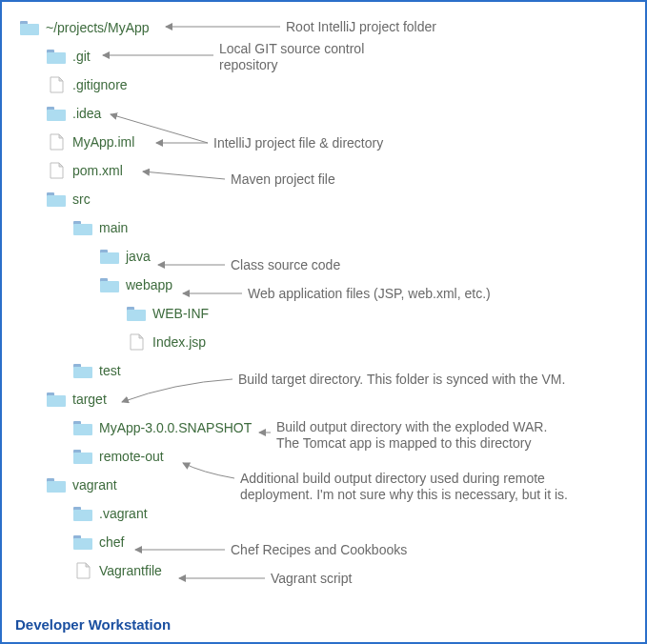 The height and width of the screenshot is (644, 647). What do you see at coordinates (283, 180) in the screenshot?
I see `annotation-pom: Maven project file` at bounding box center [283, 180].